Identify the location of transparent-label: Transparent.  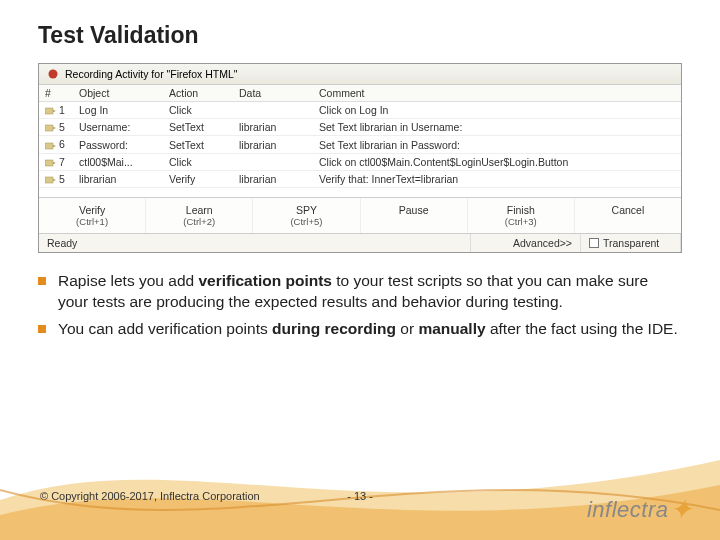
(631, 243).